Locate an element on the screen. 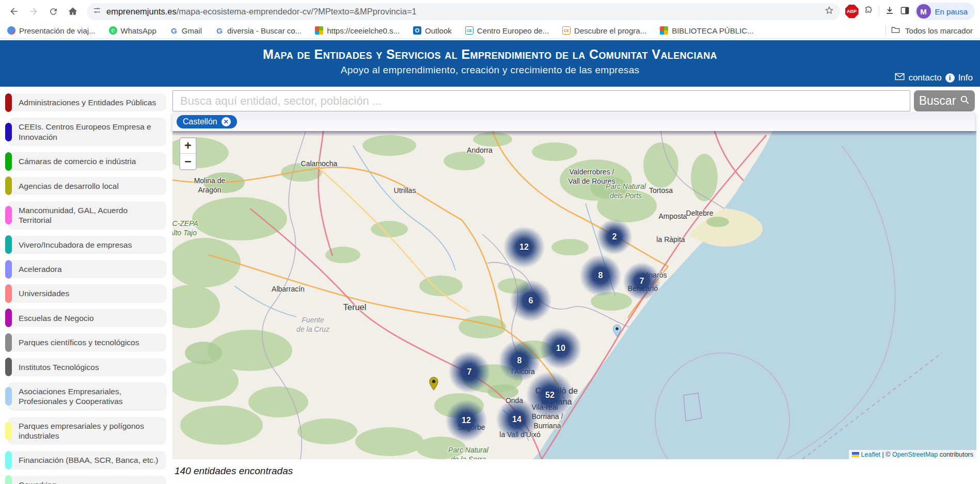 The image size is (980, 484). selected-entity-pin is located at coordinates (434, 384).